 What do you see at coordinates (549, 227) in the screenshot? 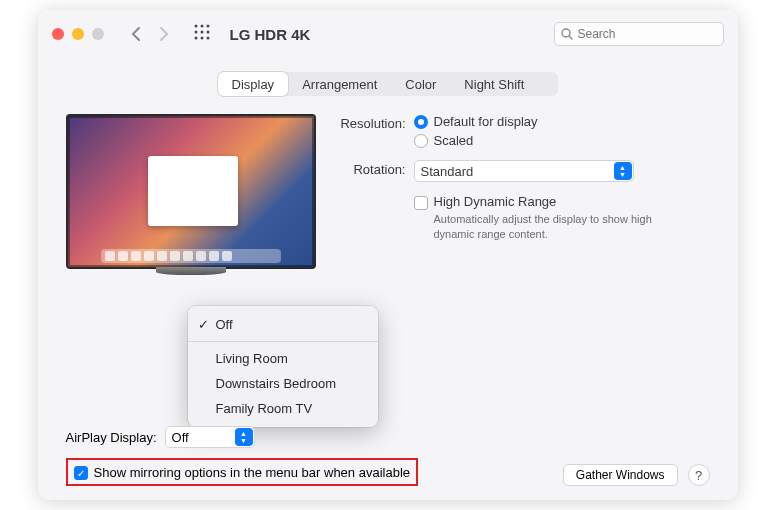
I see `hdr-hint: Automatically adjust the display to show…` at bounding box center [549, 227].